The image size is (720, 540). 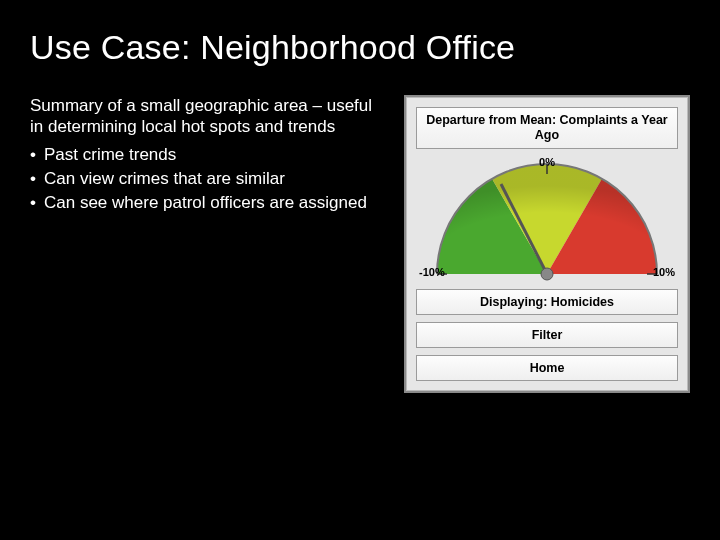 I want to click on displaying-button: Displaying: Homicides, so click(x=547, y=302).